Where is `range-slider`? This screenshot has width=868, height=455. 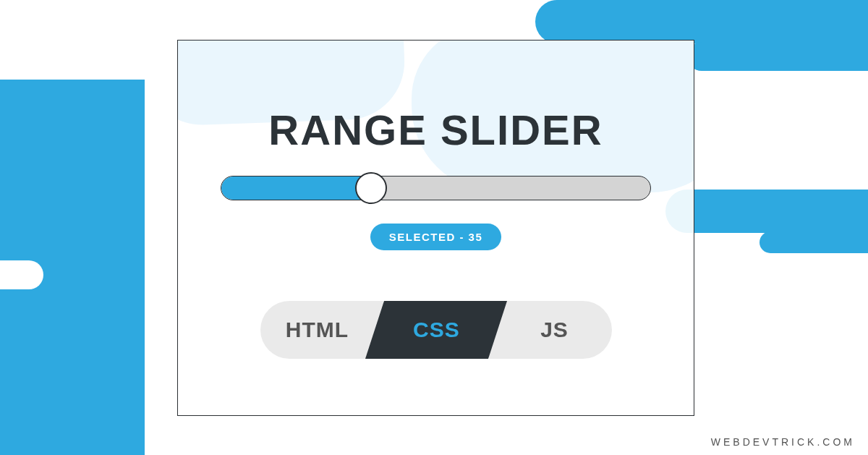
range-slider is located at coordinates (435, 188).